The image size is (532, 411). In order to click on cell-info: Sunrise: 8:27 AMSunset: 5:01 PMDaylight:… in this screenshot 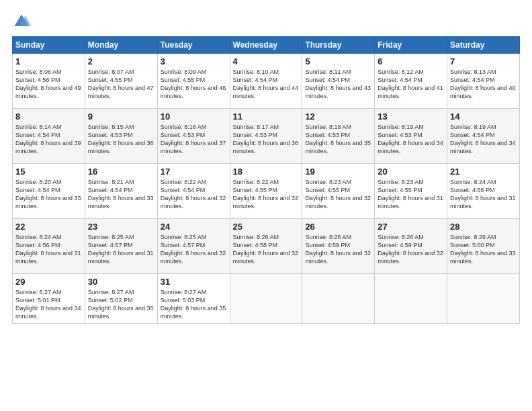, I will do `click(48, 304)`.